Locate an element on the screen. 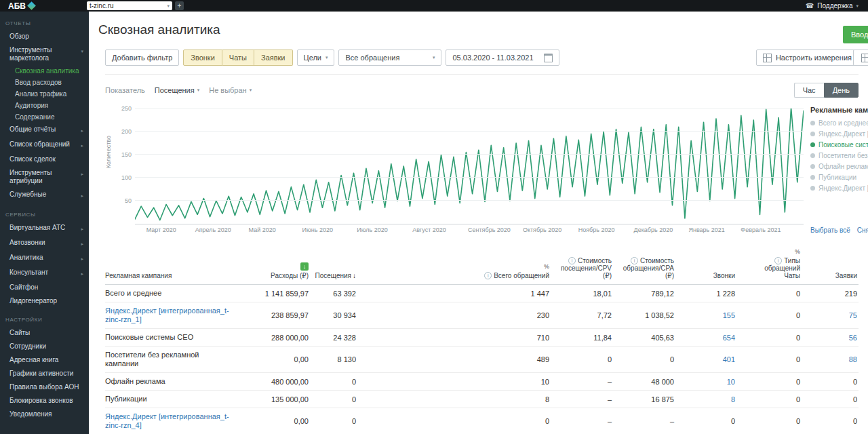 Image resolution: width=868 pixels, height=434 pixels. cell-calls: 654 is located at coordinates (706, 338).